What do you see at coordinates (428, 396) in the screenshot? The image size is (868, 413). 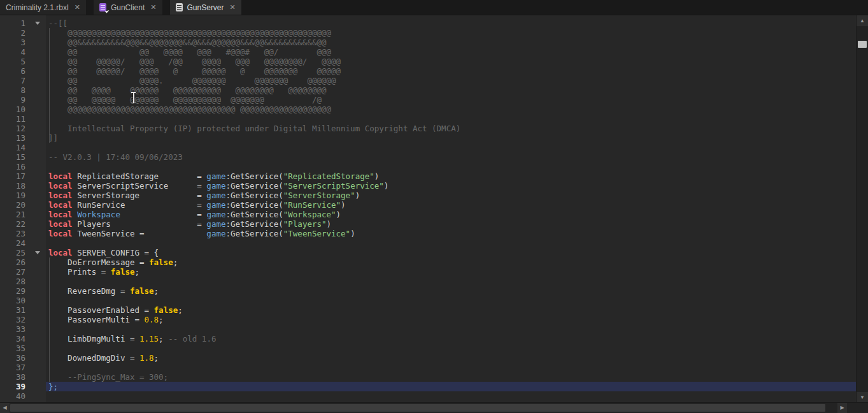 I see `code-line: 40` at bounding box center [428, 396].